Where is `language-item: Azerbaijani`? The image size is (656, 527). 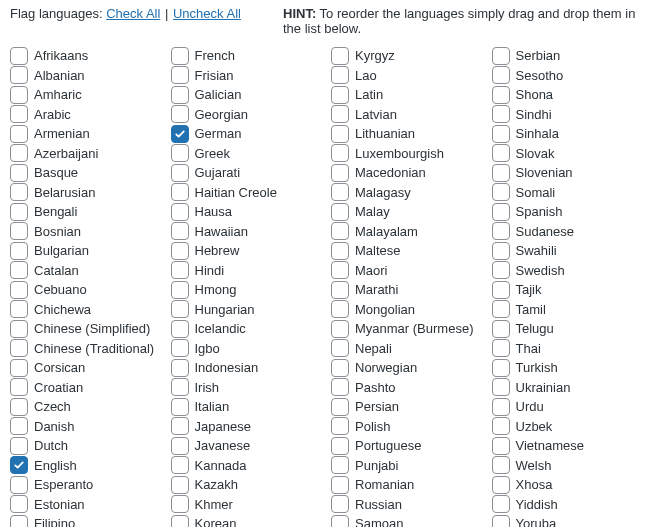 language-item: Azerbaijani is located at coordinates (88, 154).